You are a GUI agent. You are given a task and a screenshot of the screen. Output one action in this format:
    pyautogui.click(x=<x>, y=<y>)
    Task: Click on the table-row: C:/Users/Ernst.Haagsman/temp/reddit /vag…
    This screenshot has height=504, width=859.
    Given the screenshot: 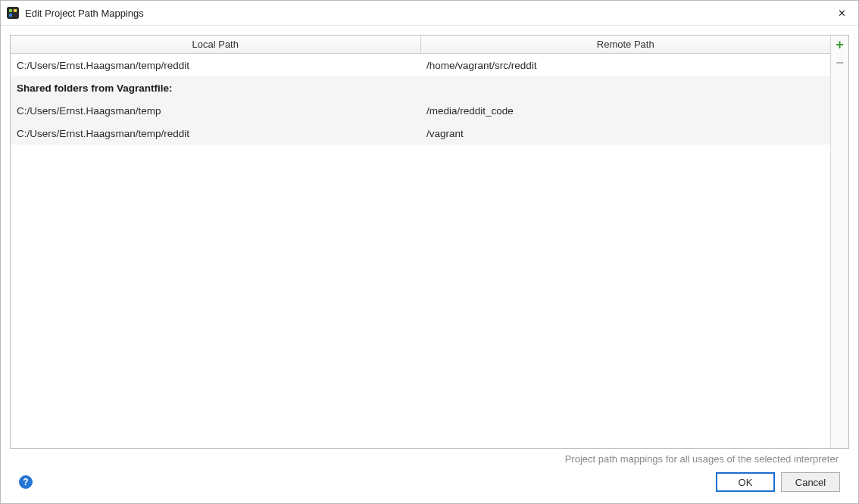 What is the action you would take?
    pyautogui.click(x=420, y=133)
    